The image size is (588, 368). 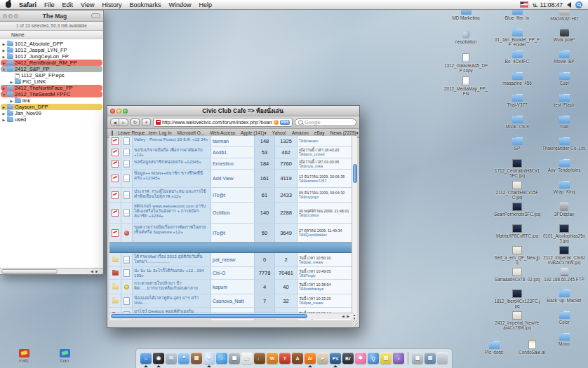 I want to click on file-name: 2412_TheNorthFace_FP, so click(x=44, y=88).